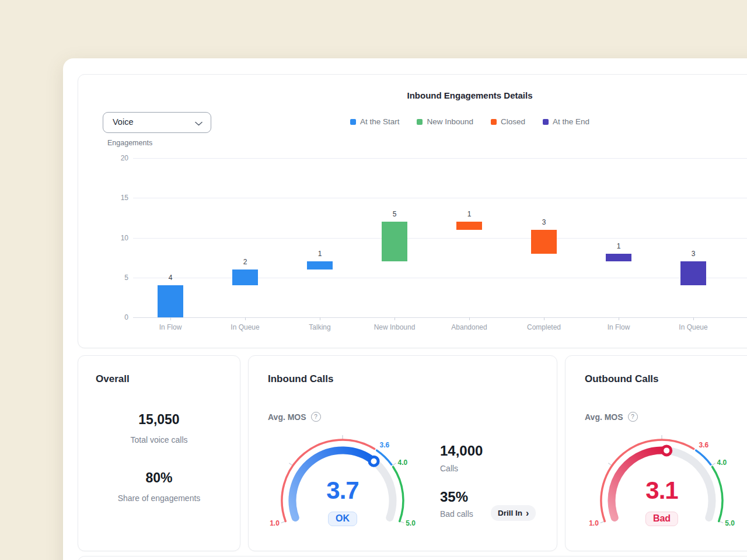 The height and width of the screenshot is (560, 747). I want to click on gauge-value: 3.1, so click(662, 491).